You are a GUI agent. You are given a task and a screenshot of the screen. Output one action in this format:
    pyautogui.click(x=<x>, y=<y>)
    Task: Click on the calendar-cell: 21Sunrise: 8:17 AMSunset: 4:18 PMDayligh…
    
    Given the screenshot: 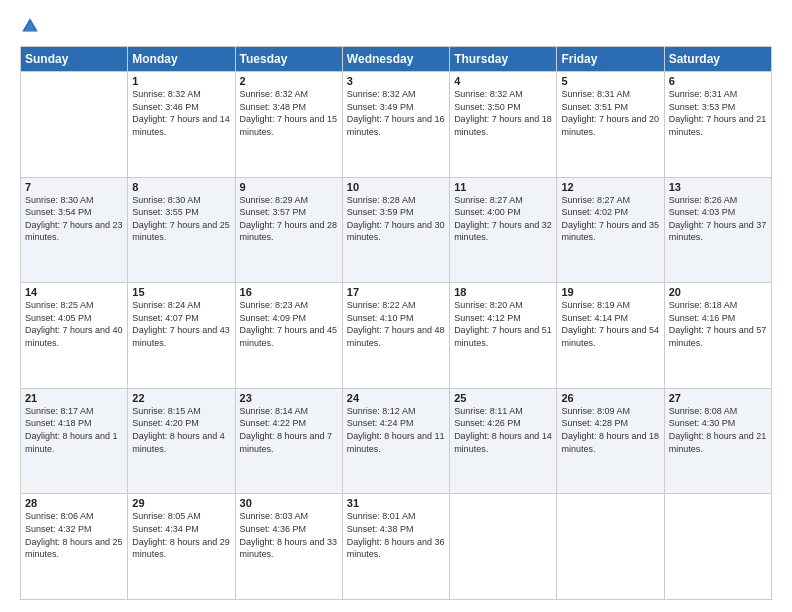 What is the action you would take?
    pyautogui.click(x=74, y=441)
    